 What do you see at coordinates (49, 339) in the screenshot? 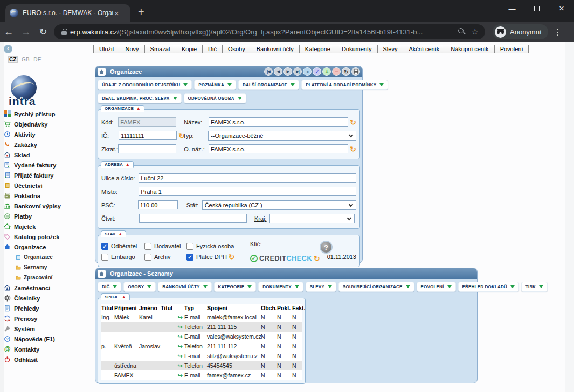
I see `sidebar-item-napoveda: Nápověda (F1)` at bounding box center [49, 339].